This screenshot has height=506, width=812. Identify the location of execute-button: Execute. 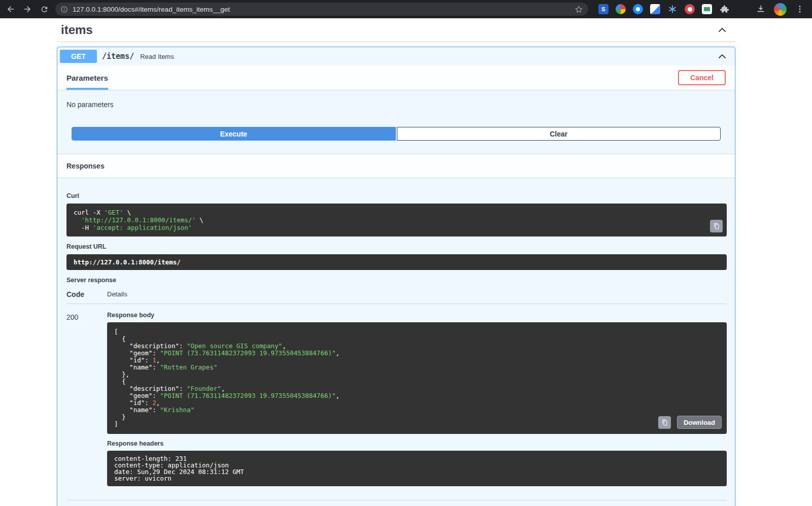
(233, 134).